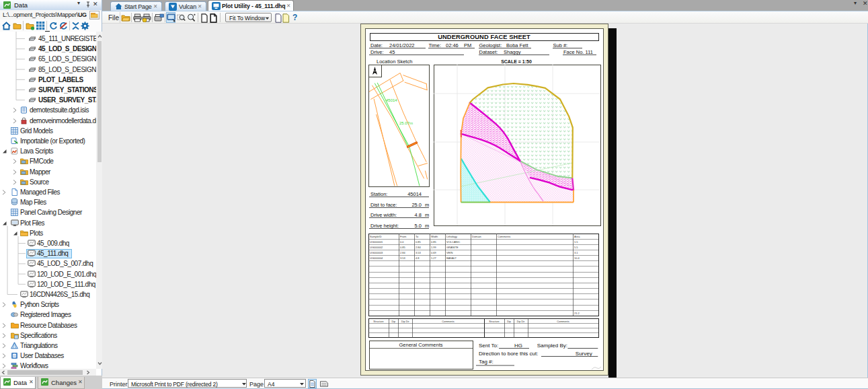  Describe the element at coordinates (452, 258) in the screenshot. I see `svg-text: BASALT` at that location.